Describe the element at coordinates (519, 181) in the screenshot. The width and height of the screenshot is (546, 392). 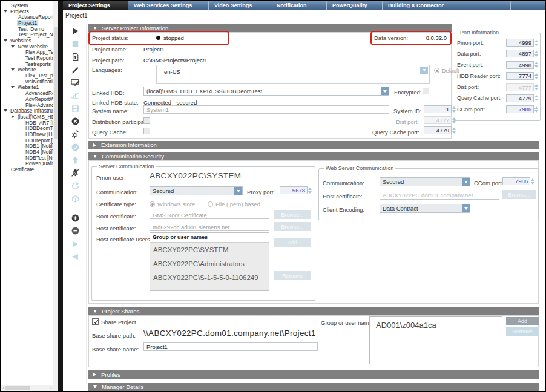
I see `ccom-port-stepper: 7986` at that location.